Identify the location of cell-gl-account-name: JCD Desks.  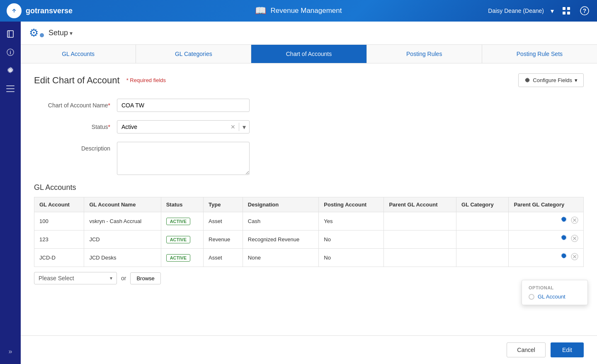
(123, 258).